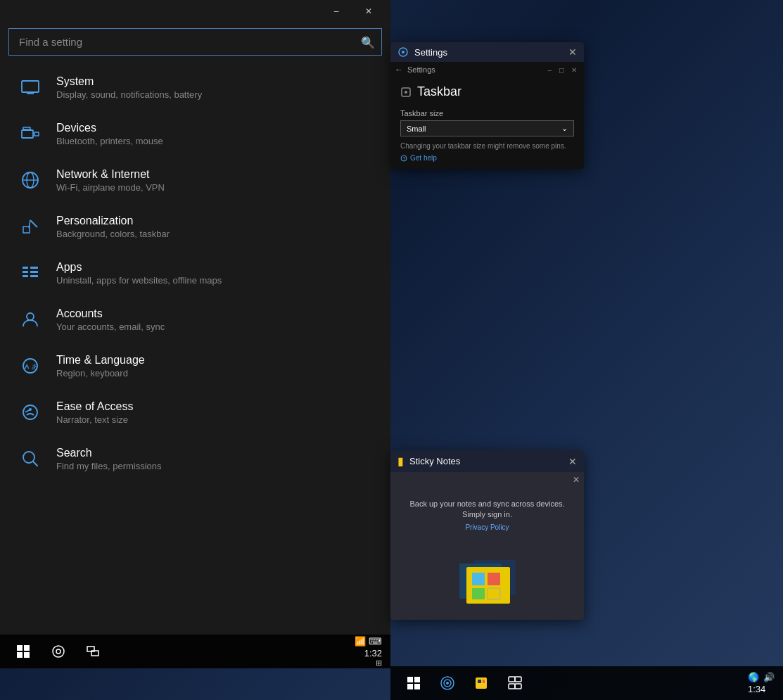 The height and width of the screenshot is (700, 783). What do you see at coordinates (215, 94) in the screenshot?
I see `system-desc: Display, sound, notifications, battery` at bounding box center [215, 94].